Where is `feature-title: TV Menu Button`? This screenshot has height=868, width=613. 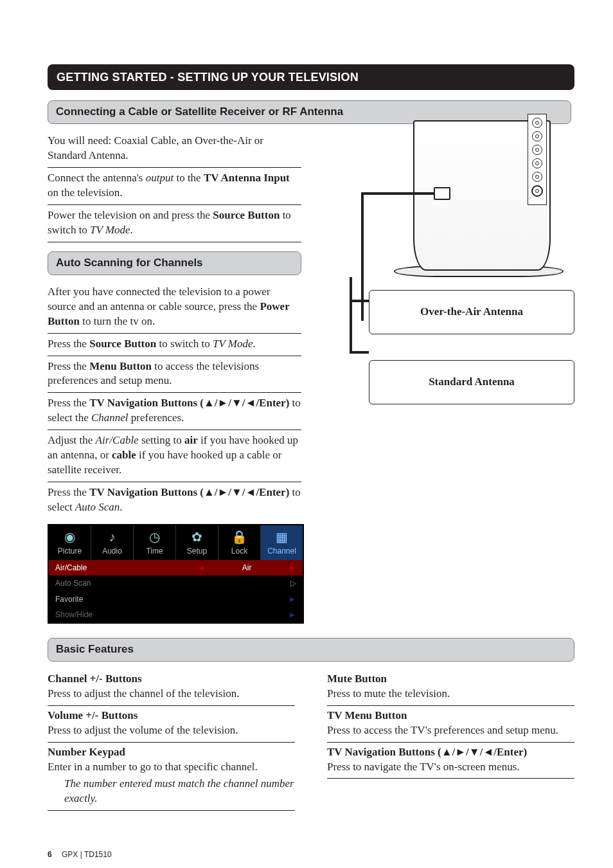 feature-title: TV Menu Button is located at coordinates (451, 716).